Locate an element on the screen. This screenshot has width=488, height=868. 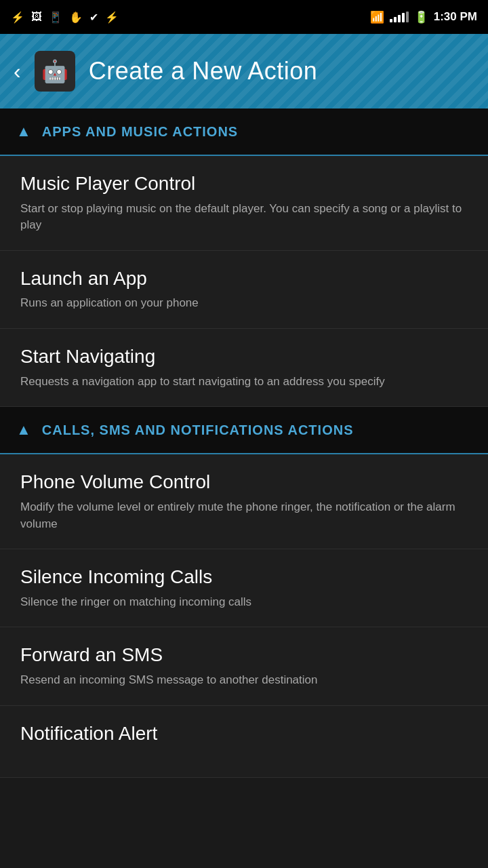
list-item-phone-volume: Phone Volume Control Modify the volume l… is located at coordinates (244, 502).